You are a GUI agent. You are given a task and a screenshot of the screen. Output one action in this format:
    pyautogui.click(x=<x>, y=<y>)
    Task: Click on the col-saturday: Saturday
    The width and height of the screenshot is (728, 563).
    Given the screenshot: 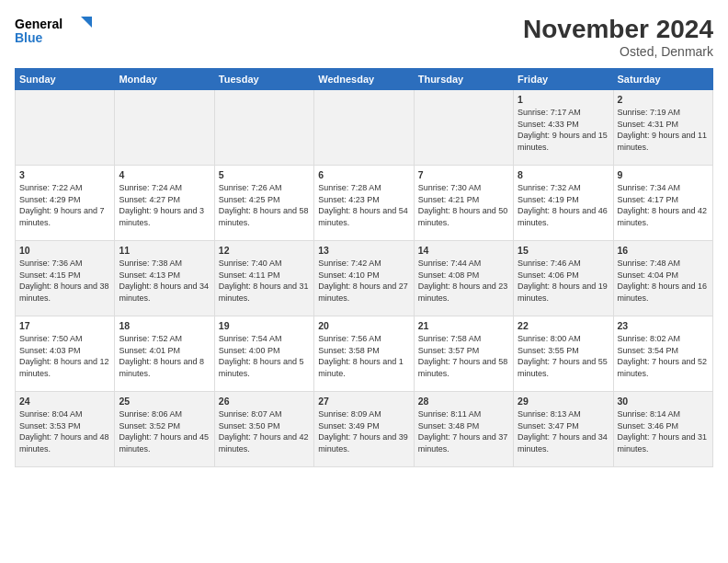 What is the action you would take?
    pyautogui.click(x=663, y=79)
    